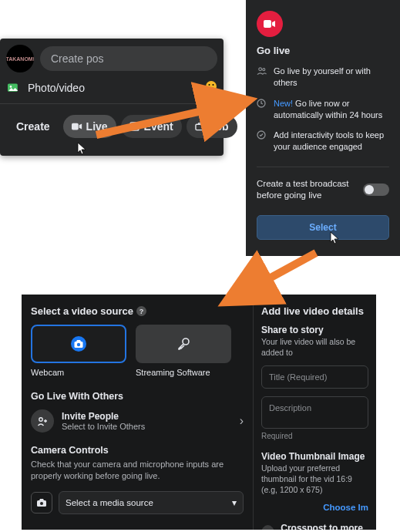 The width and height of the screenshot is (400, 532). I want to click on people-icon, so click(262, 77).